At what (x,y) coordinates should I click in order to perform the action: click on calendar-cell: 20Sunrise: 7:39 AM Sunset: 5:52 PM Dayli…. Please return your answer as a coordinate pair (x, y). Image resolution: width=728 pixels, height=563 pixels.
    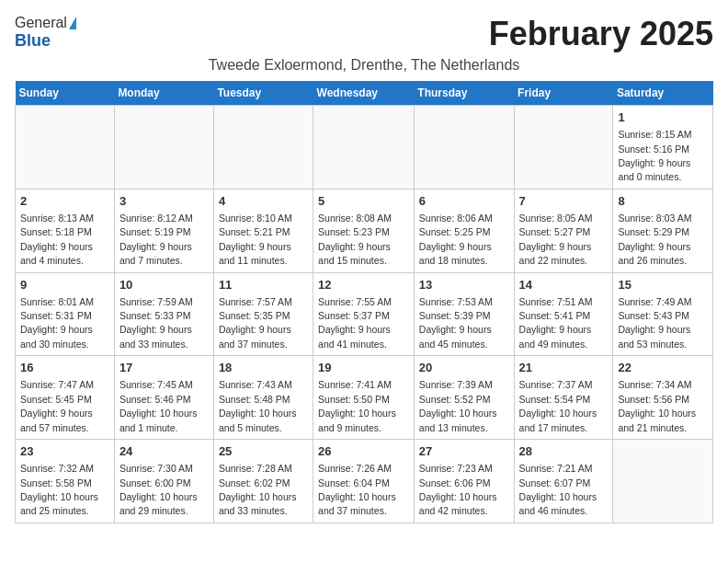
    Looking at the image, I should click on (463, 397).